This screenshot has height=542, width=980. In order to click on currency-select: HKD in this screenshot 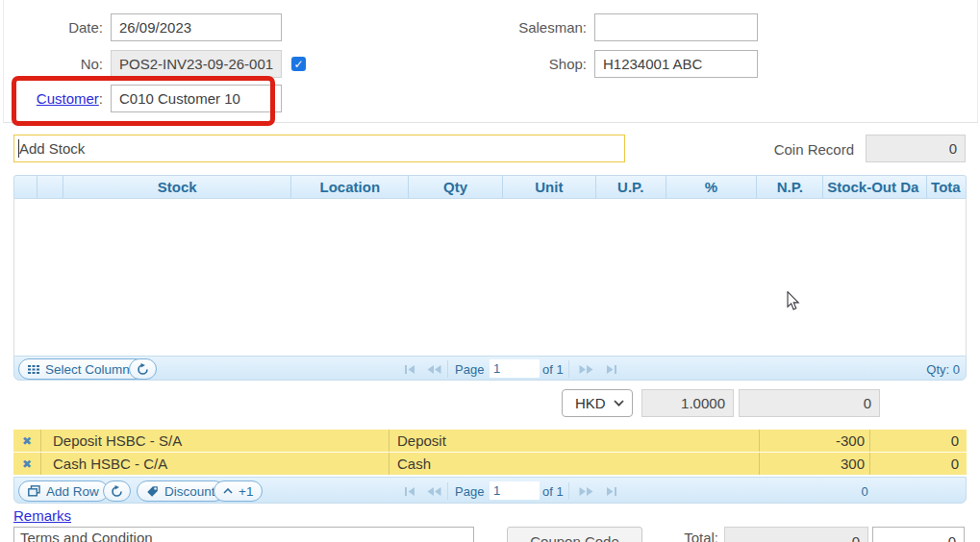, I will do `click(597, 404)`.